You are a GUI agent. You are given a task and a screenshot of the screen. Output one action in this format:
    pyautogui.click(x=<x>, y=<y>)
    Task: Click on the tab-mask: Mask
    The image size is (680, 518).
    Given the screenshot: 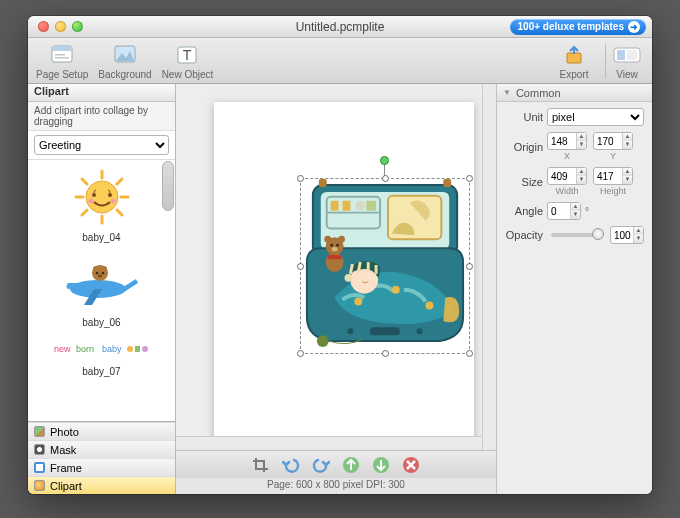 What is the action you would take?
    pyautogui.click(x=102, y=449)
    